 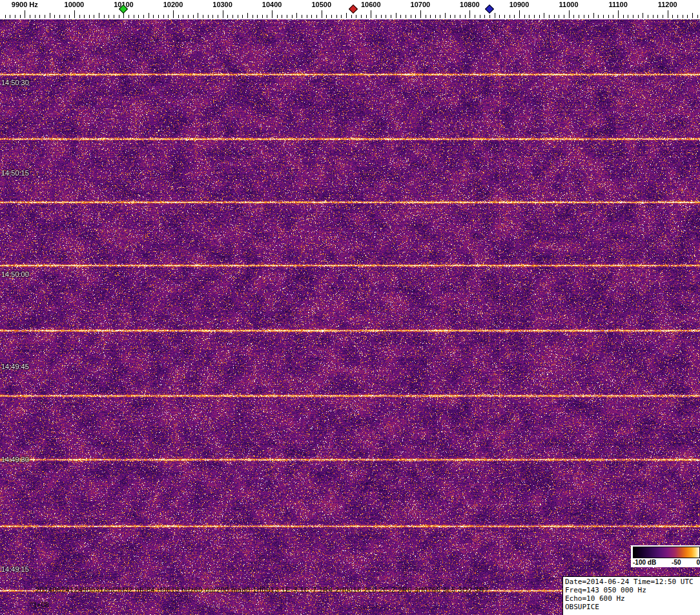 What do you see at coordinates (421, 5) in the screenshot?
I see `freq-tick-label: 10700` at bounding box center [421, 5].